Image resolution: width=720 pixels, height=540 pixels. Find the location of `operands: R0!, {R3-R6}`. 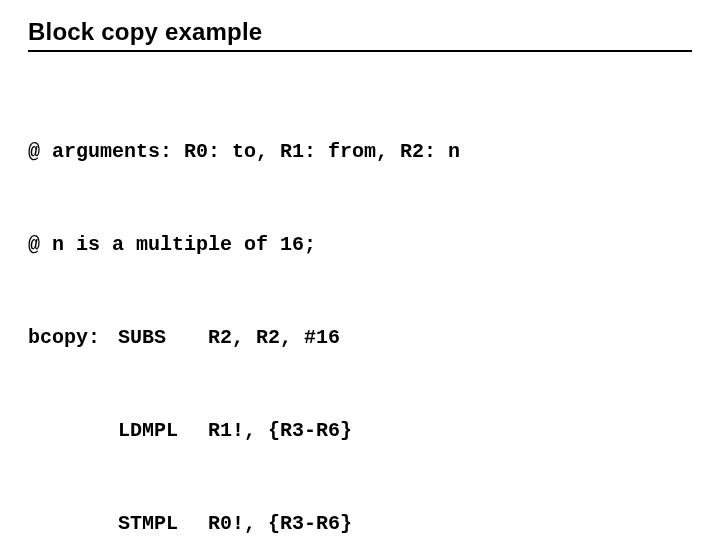

operands: R0!, {R3-R6} is located at coordinates (280, 524).